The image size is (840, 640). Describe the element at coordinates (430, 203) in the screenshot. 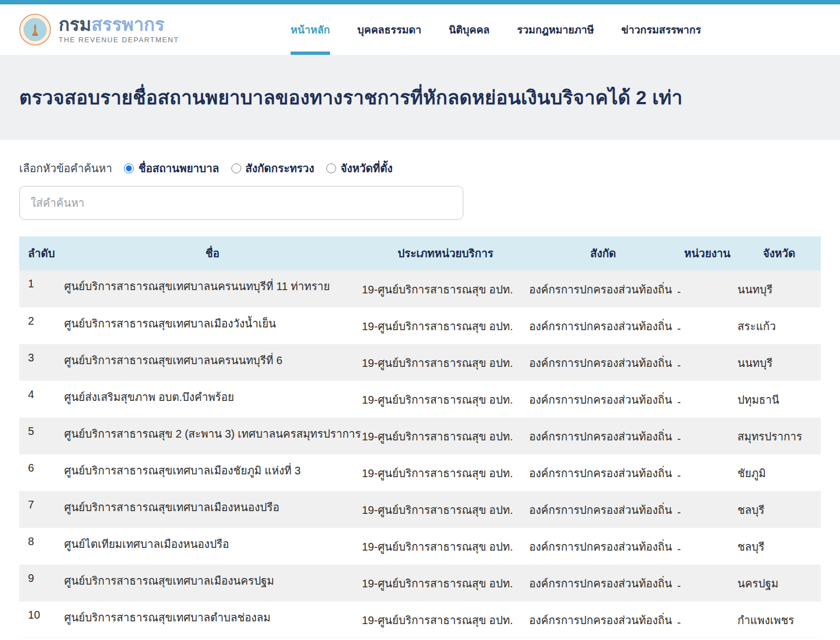

I see `search-row` at that location.